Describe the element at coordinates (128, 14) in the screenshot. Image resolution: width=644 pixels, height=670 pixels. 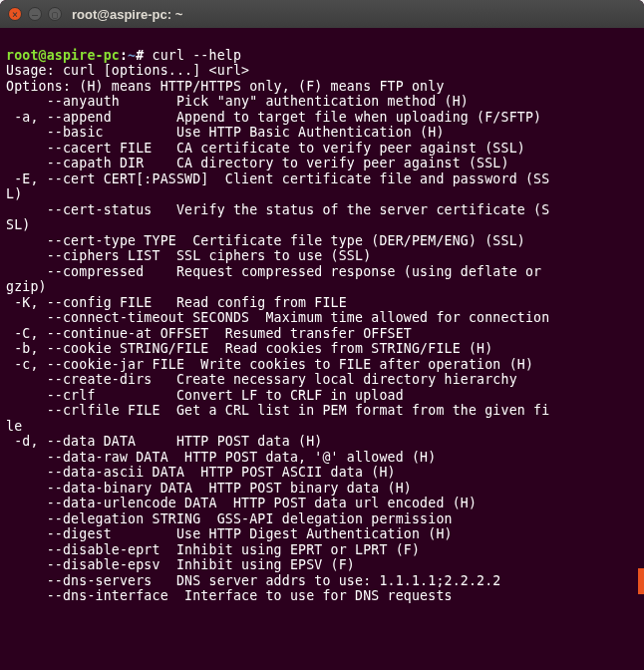
I see `window-title: root@aspire-pc: ~` at that location.